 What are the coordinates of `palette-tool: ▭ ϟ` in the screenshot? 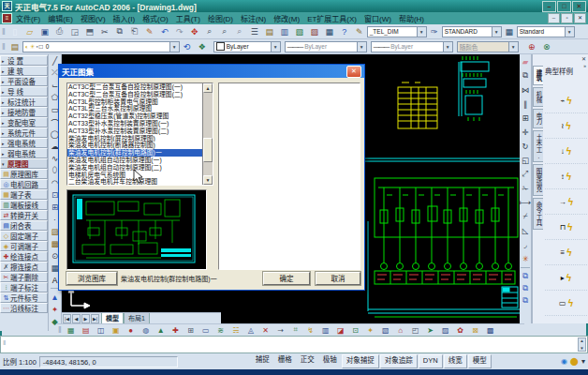 It's located at (566, 304).